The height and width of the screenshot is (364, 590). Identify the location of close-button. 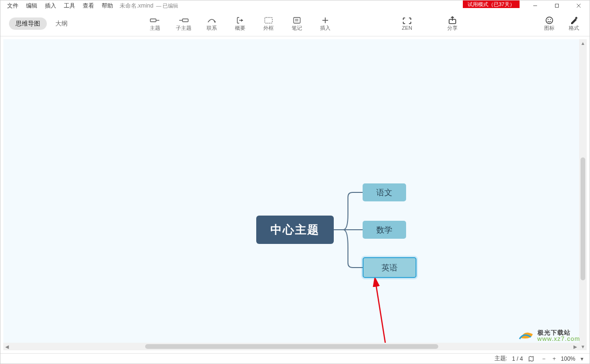
(579, 6).